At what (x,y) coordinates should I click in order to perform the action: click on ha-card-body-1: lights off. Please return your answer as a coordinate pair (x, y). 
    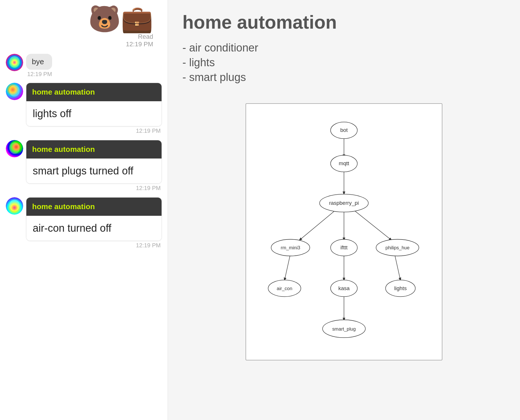
    Looking at the image, I should click on (94, 114).